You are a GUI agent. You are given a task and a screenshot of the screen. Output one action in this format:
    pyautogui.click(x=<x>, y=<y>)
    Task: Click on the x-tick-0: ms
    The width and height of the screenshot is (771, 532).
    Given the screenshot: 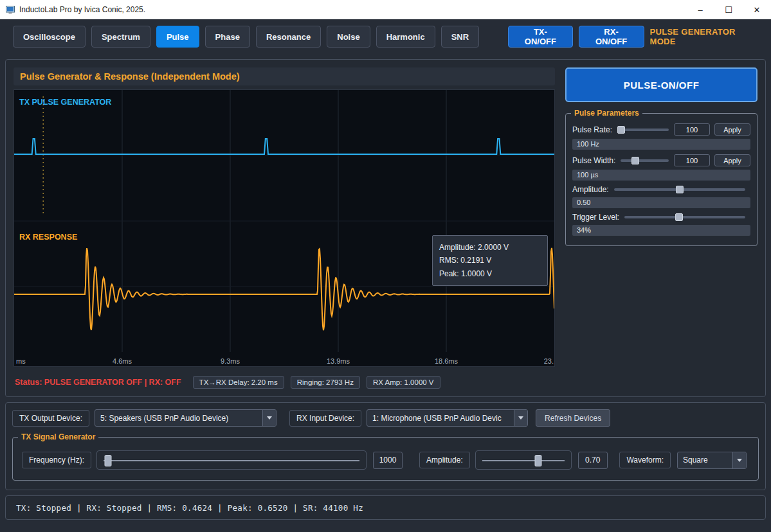 What is the action you would take?
    pyautogui.click(x=21, y=361)
    